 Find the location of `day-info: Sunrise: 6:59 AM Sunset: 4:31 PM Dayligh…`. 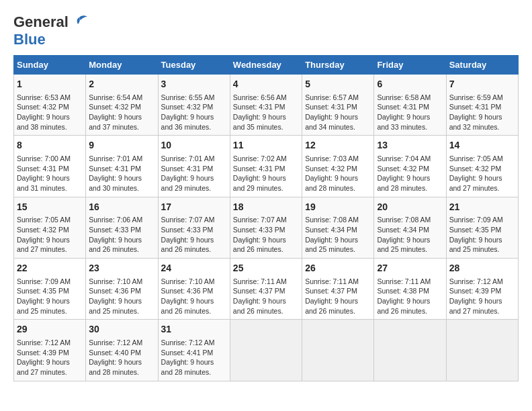

day-info: Sunrise: 6:59 AM Sunset: 4:31 PM Dayligh… is located at coordinates (482, 113).